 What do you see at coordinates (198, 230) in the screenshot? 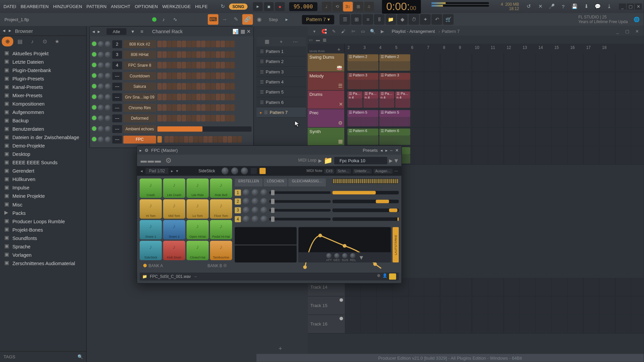
I see `drum-pad: ♪Open HiHat` at bounding box center [198, 230].